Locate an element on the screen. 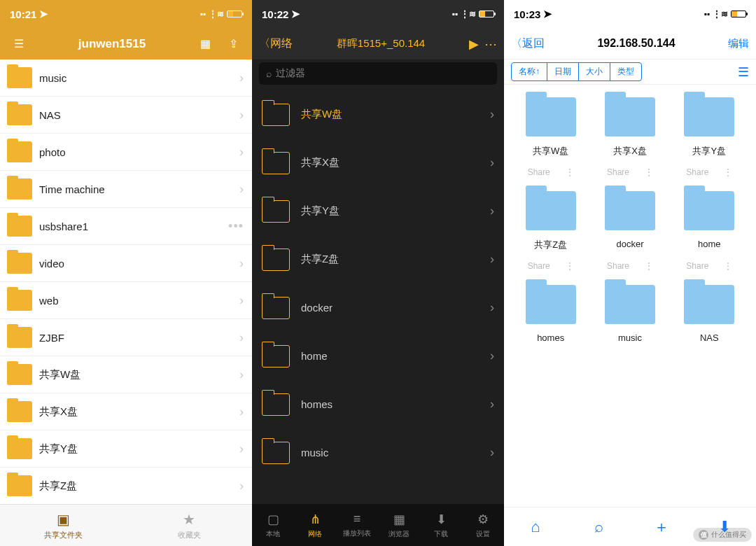 The image size is (756, 546). nav-bar: 〈 返回 192.168.50.144 编辑 is located at coordinates (630, 43).